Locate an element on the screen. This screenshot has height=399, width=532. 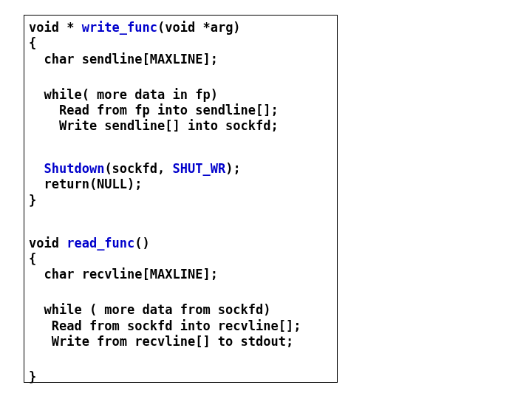
code-line: () is located at coordinates (142, 243).